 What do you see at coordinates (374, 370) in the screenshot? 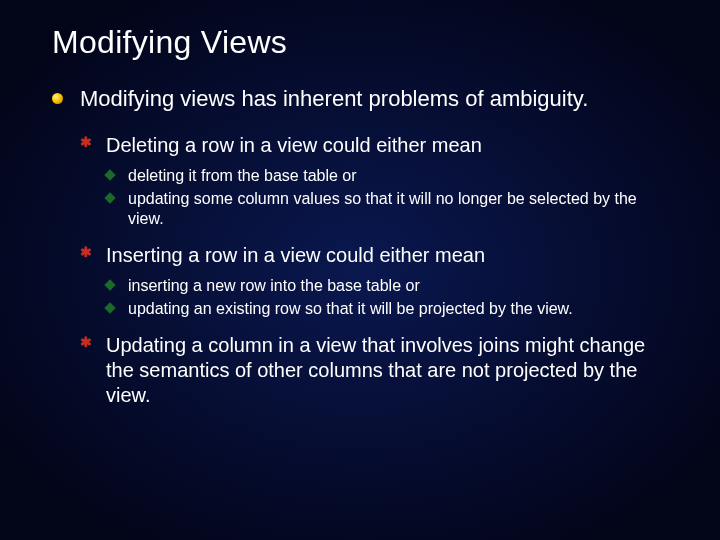
I see `list-item: Updating a column in a view that involve…` at bounding box center [374, 370].